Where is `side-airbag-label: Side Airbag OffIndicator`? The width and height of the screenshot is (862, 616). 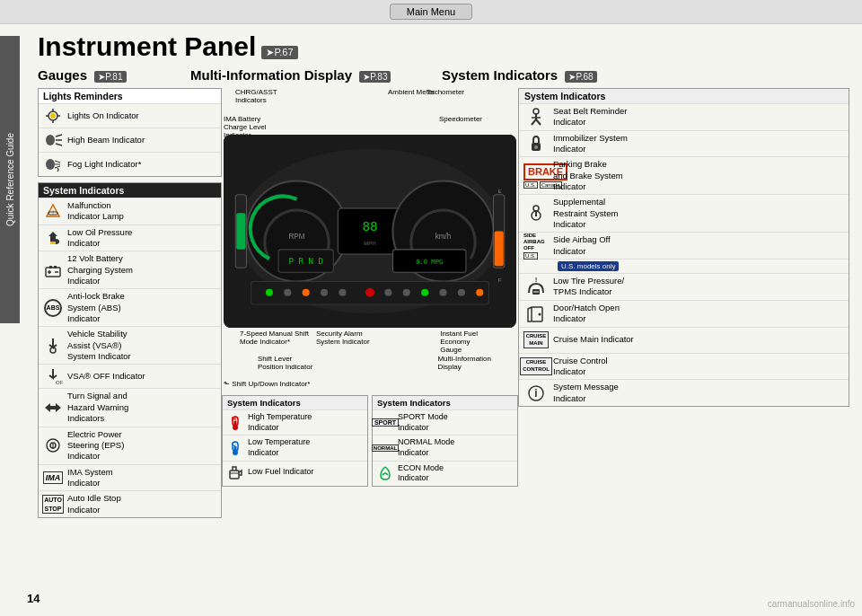 side-airbag-label: Side Airbag OffIndicator is located at coordinates (582, 246).